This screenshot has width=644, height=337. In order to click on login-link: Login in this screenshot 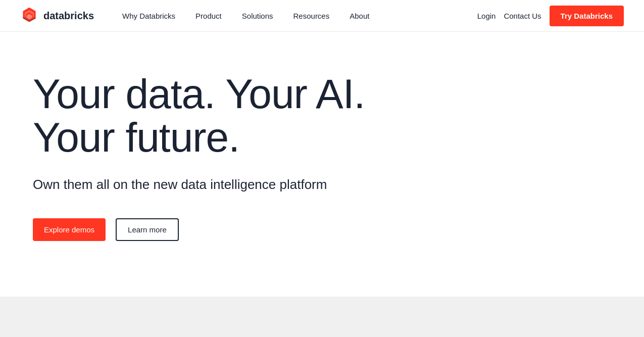, I will do `click(487, 16)`.